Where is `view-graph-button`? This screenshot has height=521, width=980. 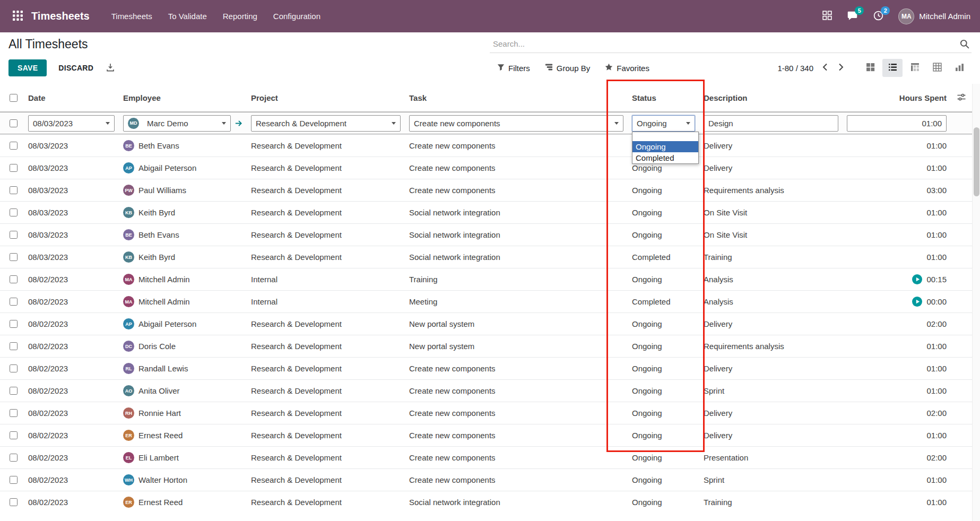
view-graph-button is located at coordinates (959, 68).